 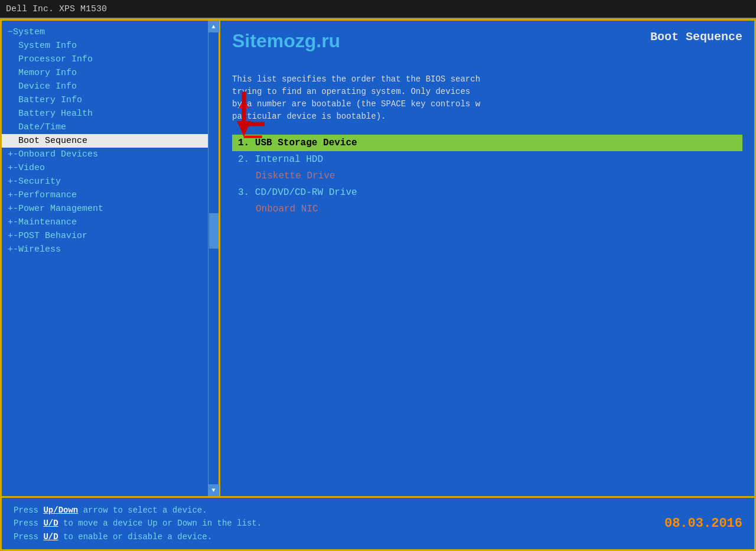 I want to click on sidebar-item-battery-health: Battery Health, so click(x=110, y=113).